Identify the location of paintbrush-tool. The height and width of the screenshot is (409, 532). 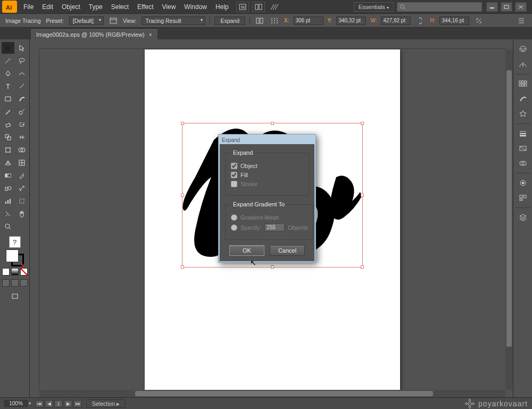
(22, 99).